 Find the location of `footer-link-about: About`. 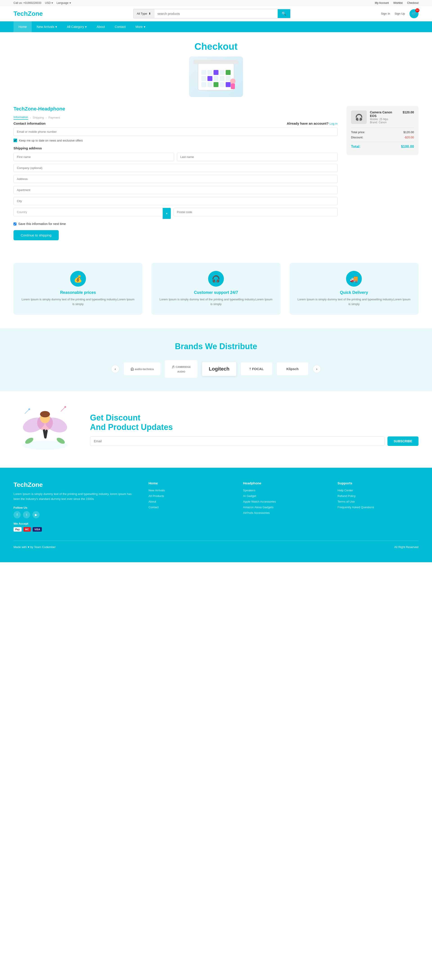

footer-link-about: About is located at coordinates (189, 501).